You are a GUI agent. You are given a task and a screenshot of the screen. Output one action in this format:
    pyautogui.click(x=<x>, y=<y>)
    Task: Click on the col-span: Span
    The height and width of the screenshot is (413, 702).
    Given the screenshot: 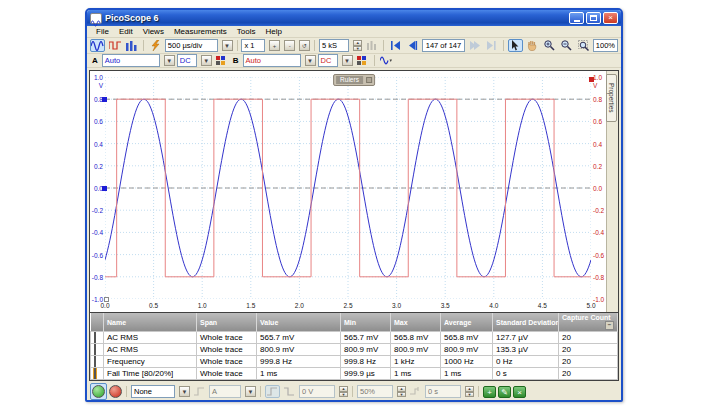 What is the action you would take?
    pyautogui.click(x=227, y=322)
    